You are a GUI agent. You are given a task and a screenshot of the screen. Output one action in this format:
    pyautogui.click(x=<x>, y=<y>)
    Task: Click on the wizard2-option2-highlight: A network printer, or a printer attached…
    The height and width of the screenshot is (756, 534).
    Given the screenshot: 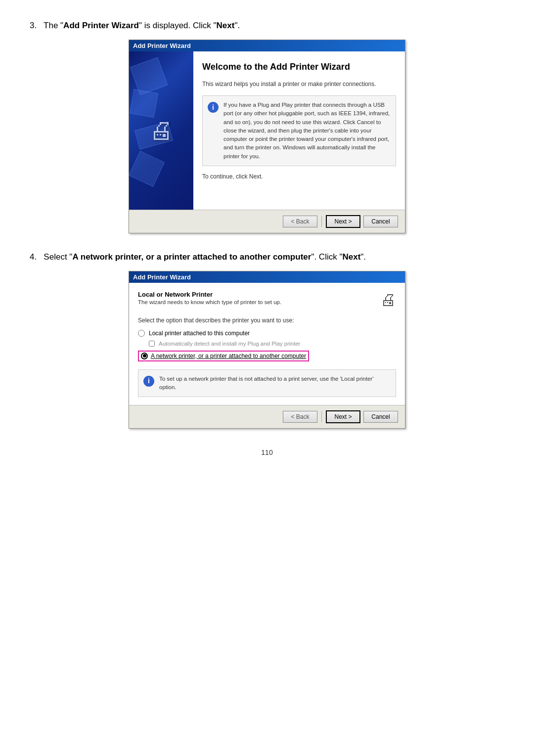 What is the action you would take?
    pyautogui.click(x=223, y=356)
    